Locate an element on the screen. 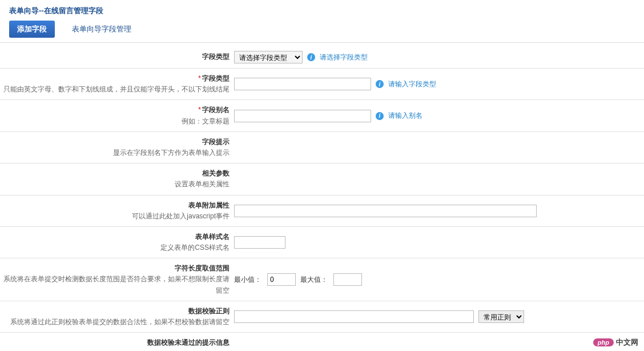 This screenshot has height=351, width=644. row-form-extra: 表单附加属性 可以通过此处加入javascript事件 is located at coordinates (322, 212).